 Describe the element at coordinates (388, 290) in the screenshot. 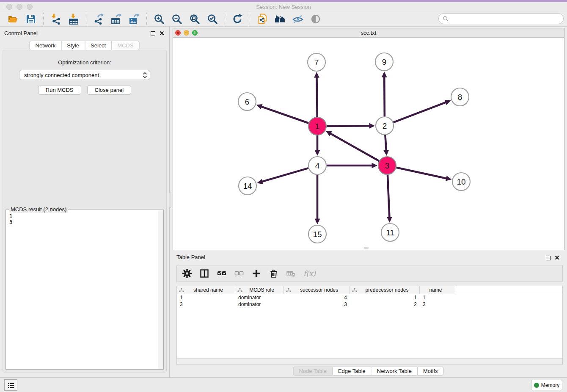

I see `column-header-label: predecessor nodes` at that location.